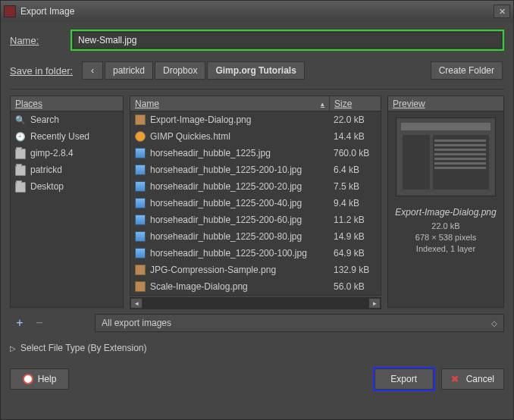  I want to click on breadcrumb-back-button: ‹, so click(92, 71).